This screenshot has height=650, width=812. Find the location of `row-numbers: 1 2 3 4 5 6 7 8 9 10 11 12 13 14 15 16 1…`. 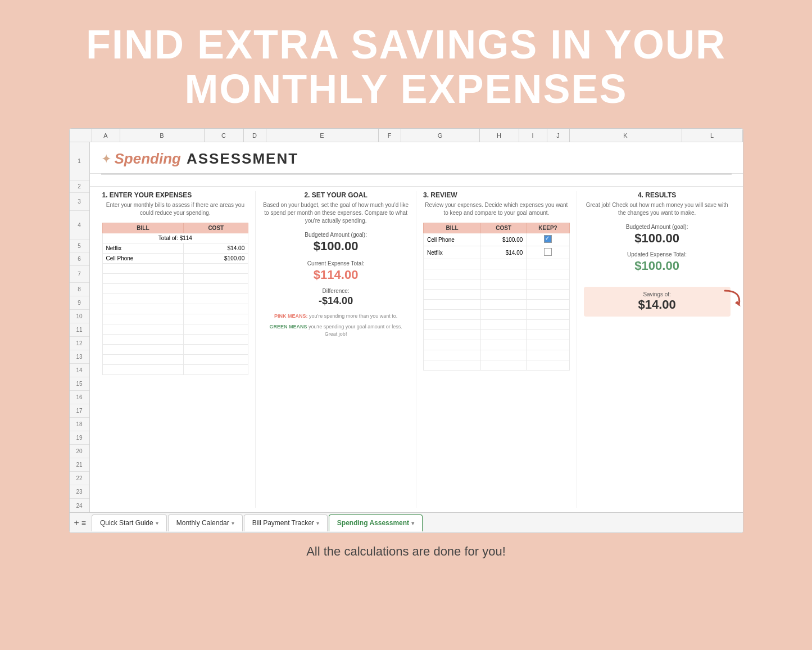

row-numbers: 1 2 3 4 5 6 7 8 9 10 11 12 13 14 15 16 1… is located at coordinates (80, 327).